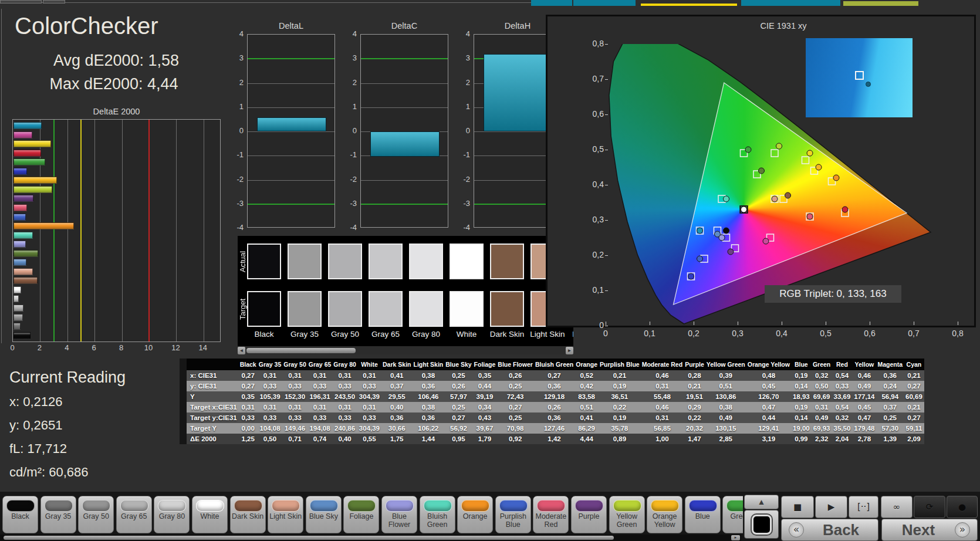 This screenshot has height=541, width=980. I want to click on patch-button-gray-65: Gray 65, so click(134, 515).